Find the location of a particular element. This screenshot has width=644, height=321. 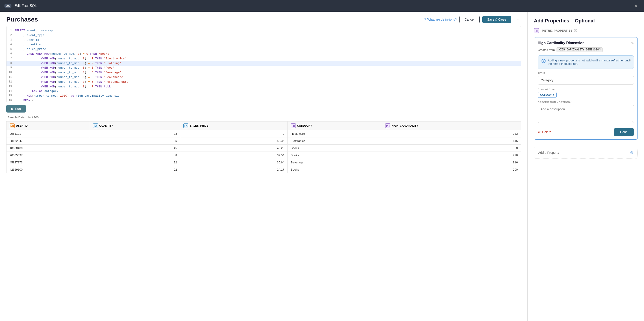

description-label: DESCRIPTION - OPTIONAL is located at coordinates (586, 102).